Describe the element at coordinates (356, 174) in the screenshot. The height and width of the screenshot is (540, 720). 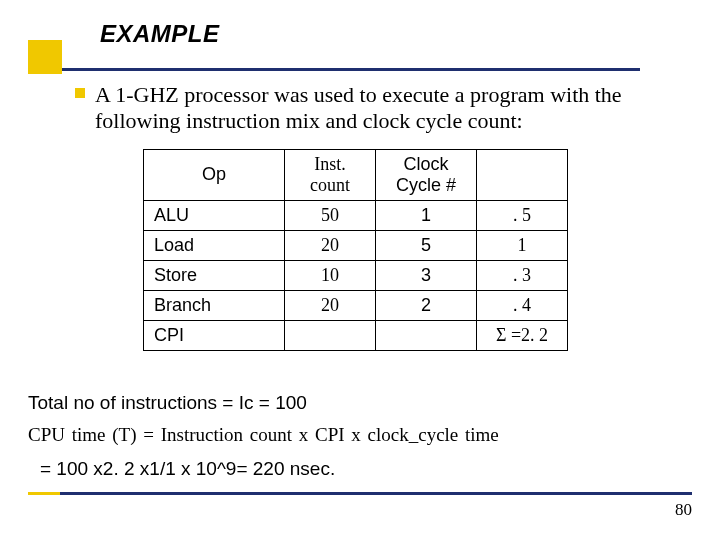
I see `table-header-row: Op Inst. count Clock Cycle #` at that location.